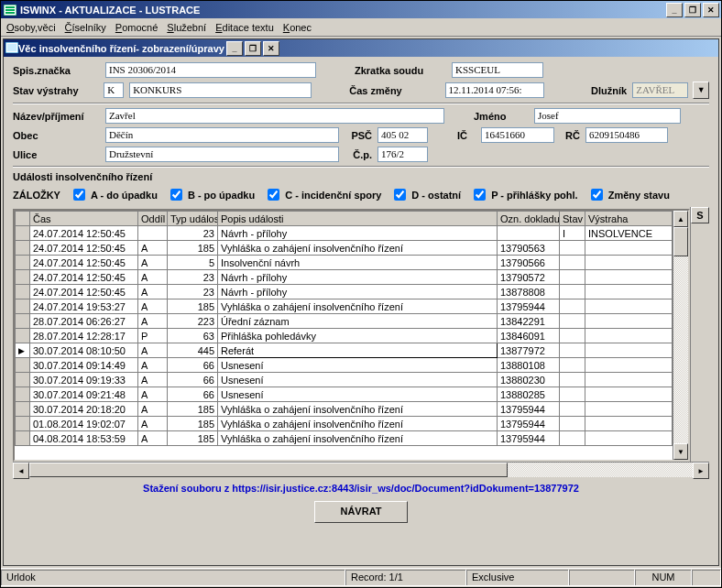 This screenshot has width=722, height=588. I want to click on field-cas: 12.11.2014 07:56:, so click(495, 90).